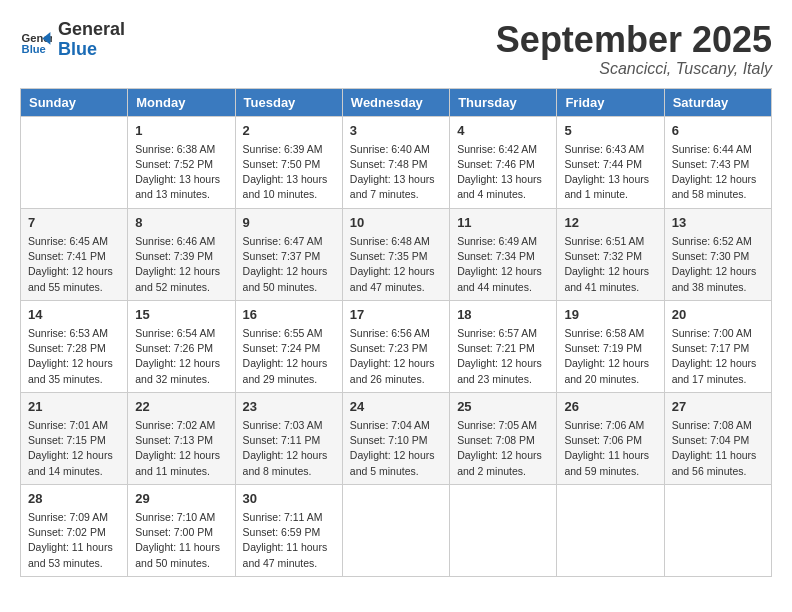 This screenshot has height=612, width=792. What do you see at coordinates (288, 346) in the screenshot?
I see `calendar-cell: 16Sunrise: 6:55 AM Sunset: 7:24 PM Dayli…` at bounding box center [288, 346].